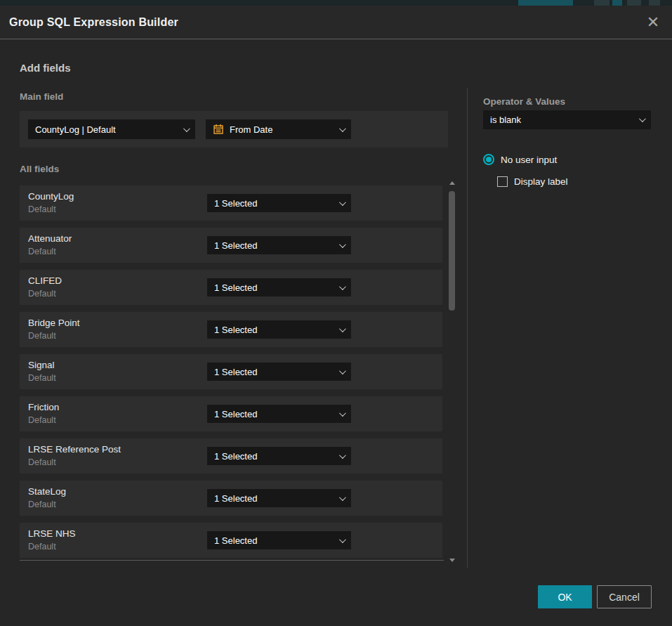 This screenshot has width=672, height=626. What do you see at coordinates (218, 129) in the screenshot?
I see `calendar-icon` at bounding box center [218, 129].